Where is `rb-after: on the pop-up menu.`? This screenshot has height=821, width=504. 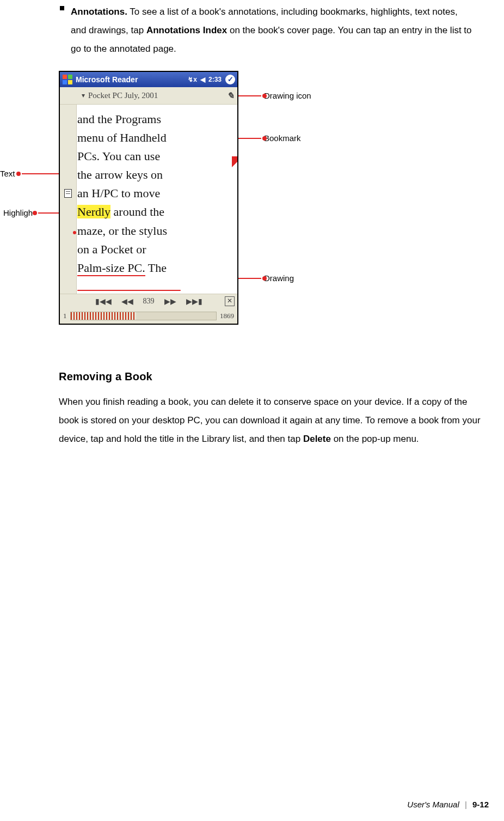 rb-after: on the pop-up menu. is located at coordinates (375, 439).